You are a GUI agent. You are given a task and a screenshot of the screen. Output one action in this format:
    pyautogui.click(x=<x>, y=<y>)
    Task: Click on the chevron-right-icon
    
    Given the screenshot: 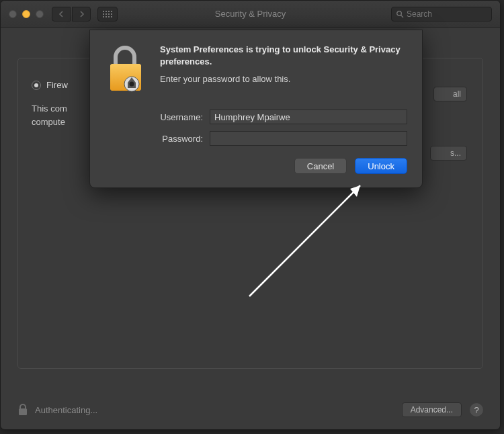 What is the action you would take?
    pyautogui.click(x=82, y=14)
    